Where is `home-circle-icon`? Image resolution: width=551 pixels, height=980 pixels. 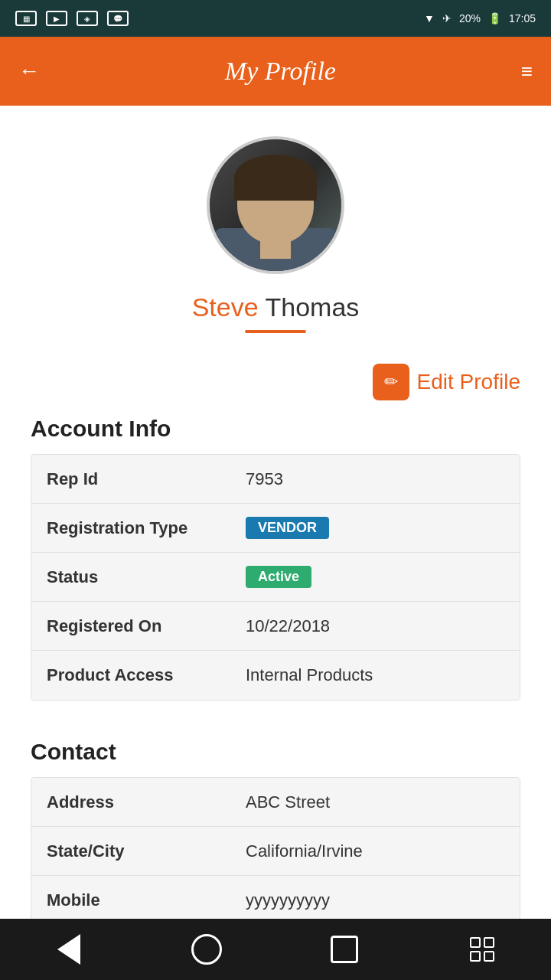 home-circle-icon is located at coordinates (207, 949).